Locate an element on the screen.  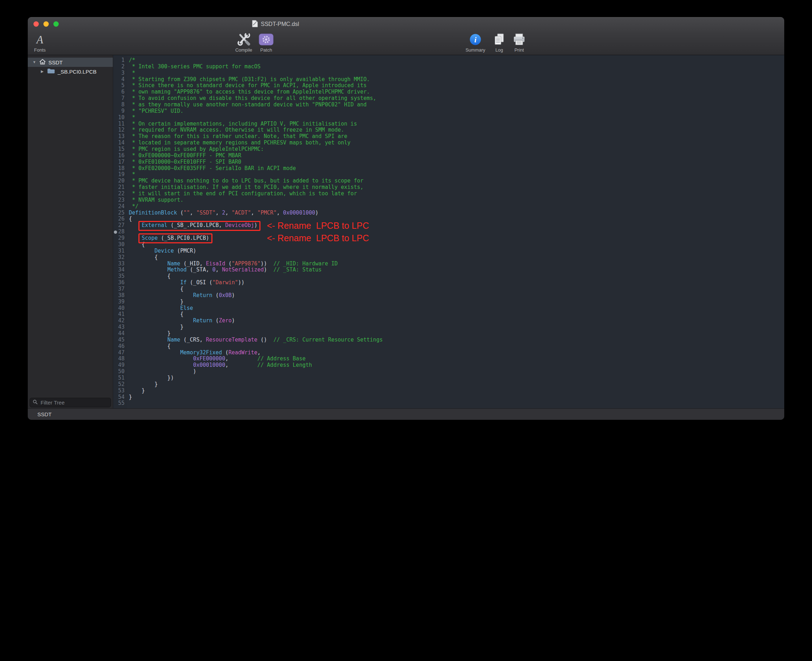
line-number: 36 is located at coordinates (119, 283).